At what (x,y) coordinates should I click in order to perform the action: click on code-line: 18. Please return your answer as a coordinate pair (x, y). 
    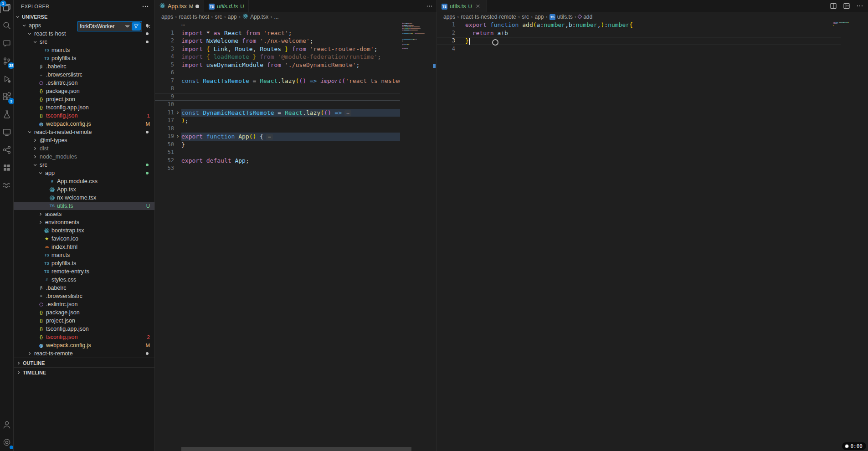
    Looking at the image, I should click on (277, 129).